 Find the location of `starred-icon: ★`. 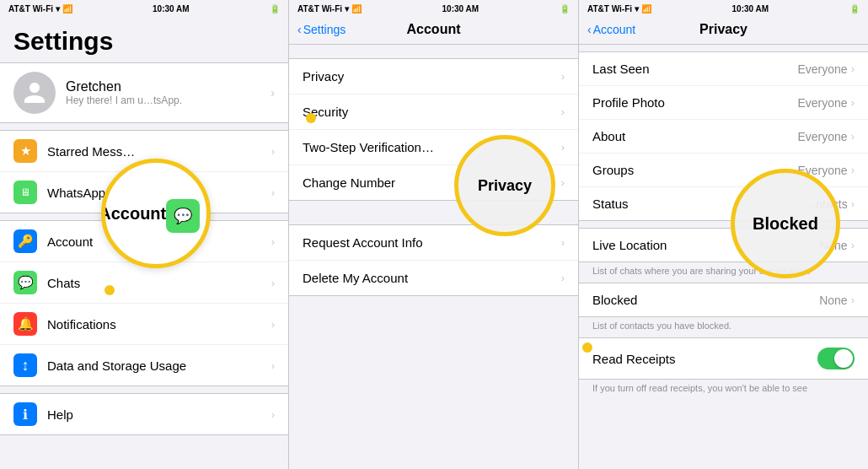

starred-icon: ★ is located at coordinates (25, 151).